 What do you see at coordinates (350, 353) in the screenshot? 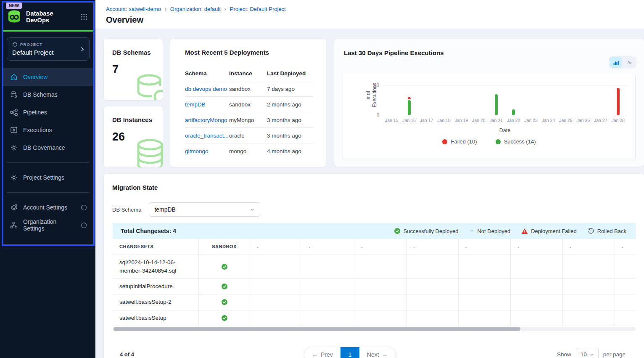
I see `page-1-button: 1` at bounding box center [350, 353].